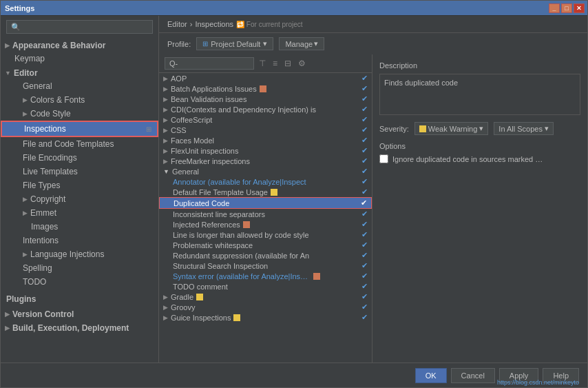  I want to click on scope-dropdown: In All Scopes ▾, so click(523, 128).